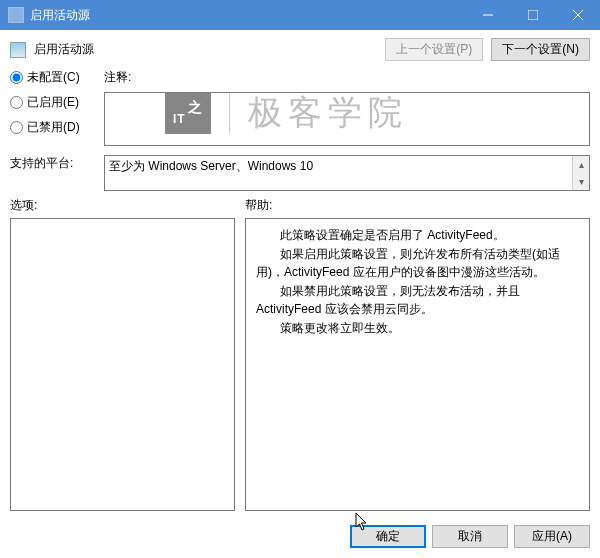 The width and height of the screenshot is (600, 558). Describe the element at coordinates (300, 15) in the screenshot. I see `title-bar: 启用活动源` at that location.